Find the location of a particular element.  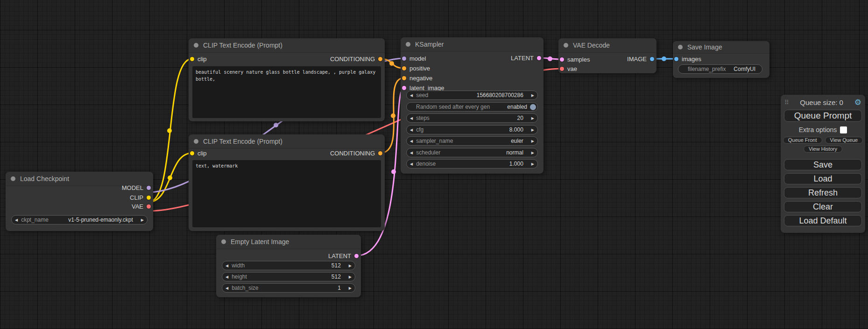

load-button: Load is located at coordinates (823, 179).